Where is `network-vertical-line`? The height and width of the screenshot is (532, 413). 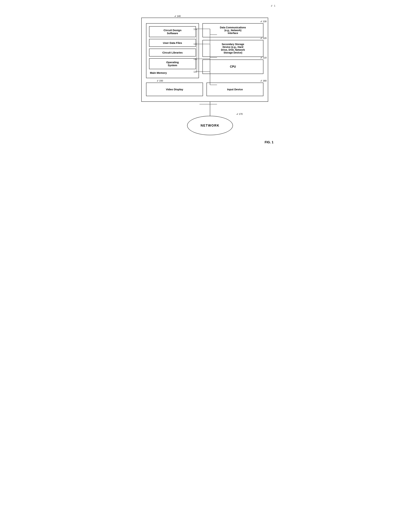 network-vertical-line is located at coordinates (210, 109).